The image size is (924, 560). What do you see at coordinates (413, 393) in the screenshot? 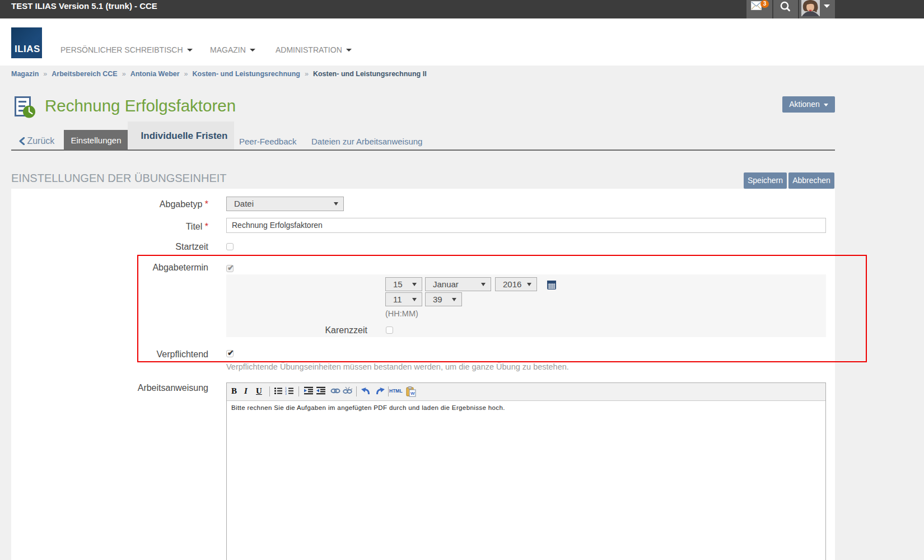
I see `svg-text: W` at bounding box center [413, 393].